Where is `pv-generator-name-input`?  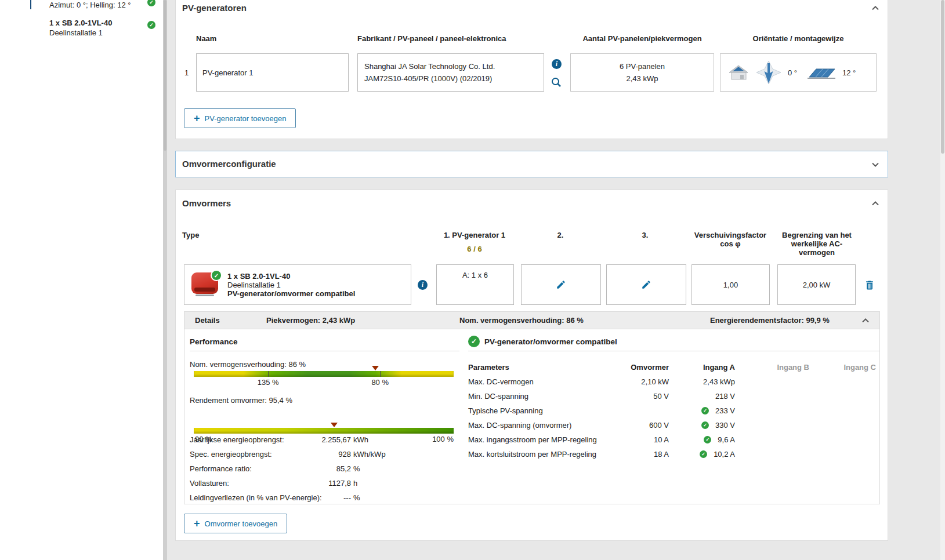 pv-generator-name-input is located at coordinates (273, 72).